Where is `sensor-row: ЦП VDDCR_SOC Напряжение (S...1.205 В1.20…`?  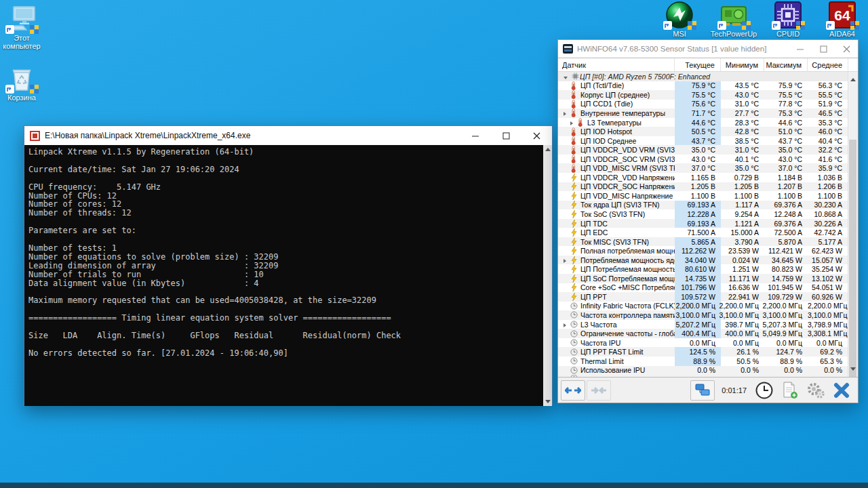
sensor-row: ЦП VDDCR_SOC Напряжение (S...1.205 В1.20… is located at coordinates (703, 187).